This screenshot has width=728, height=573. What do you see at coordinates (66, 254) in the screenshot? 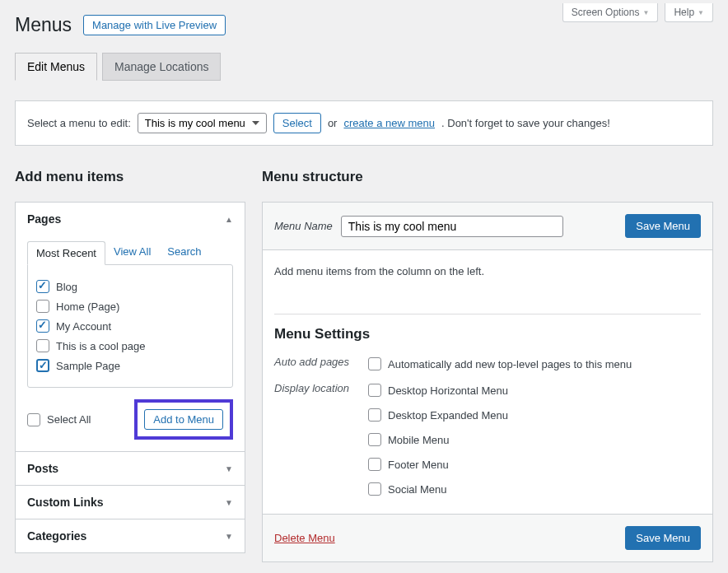
I see `subtab-most-recent: Most Recent` at bounding box center [66, 254].